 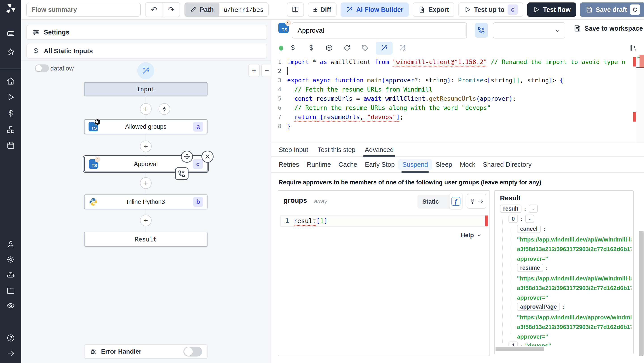 What do you see at coordinates (374, 10) in the screenshot?
I see `ai-flow-builder-button: AI Flow Builder` at bounding box center [374, 10].